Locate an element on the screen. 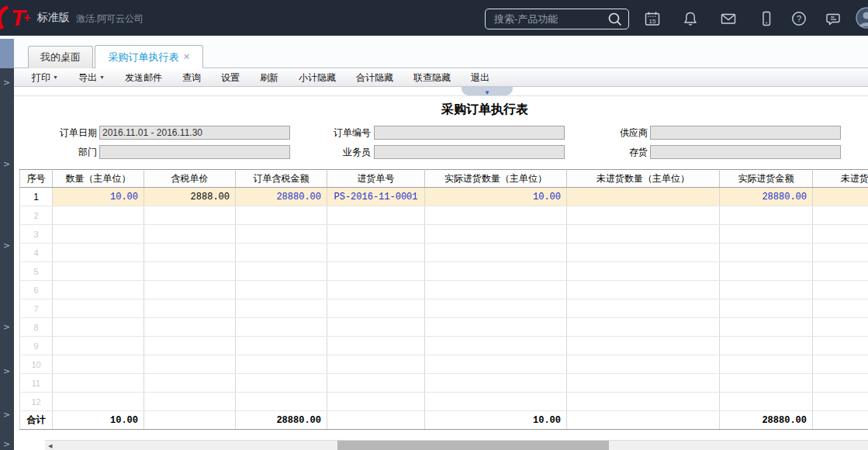  row-number-cell: 1 is located at coordinates (36, 197).